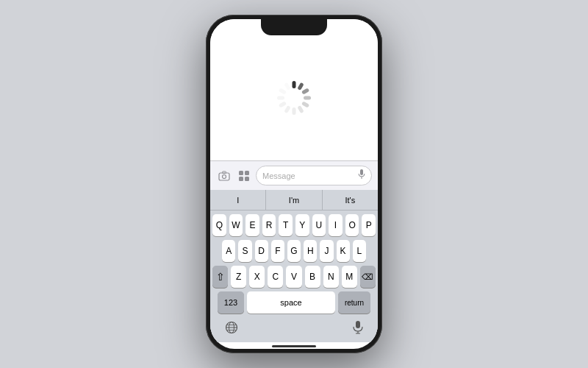 This screenshot has height=368, width=588. I want to click on key-k: K, so click(343, 251).